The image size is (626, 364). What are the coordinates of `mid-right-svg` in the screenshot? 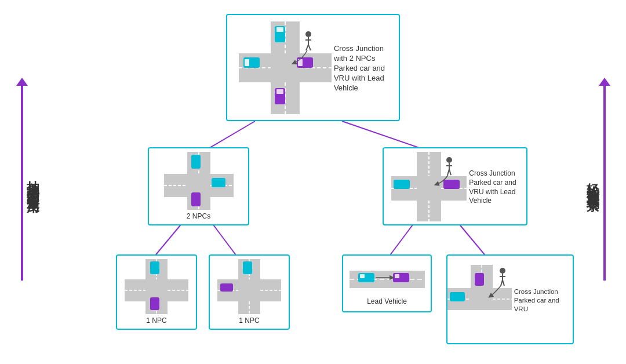 It's located at (429, 187).